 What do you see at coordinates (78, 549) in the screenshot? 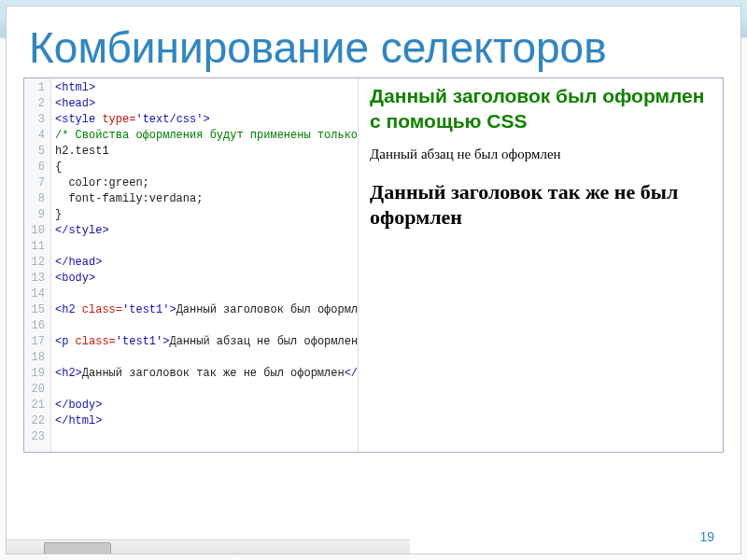
I see `scrollbar-thumb` at bounding box center [78, 549].